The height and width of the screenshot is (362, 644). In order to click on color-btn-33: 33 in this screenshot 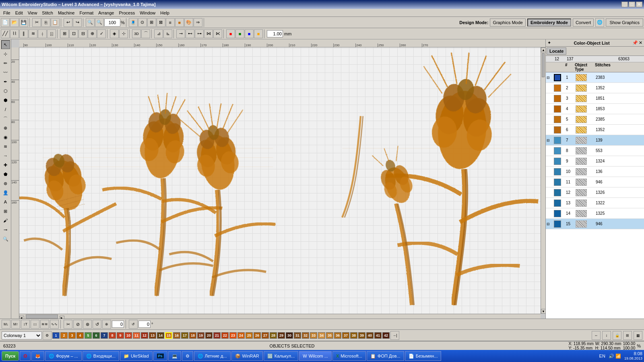, I will do `click(314, 335)`.